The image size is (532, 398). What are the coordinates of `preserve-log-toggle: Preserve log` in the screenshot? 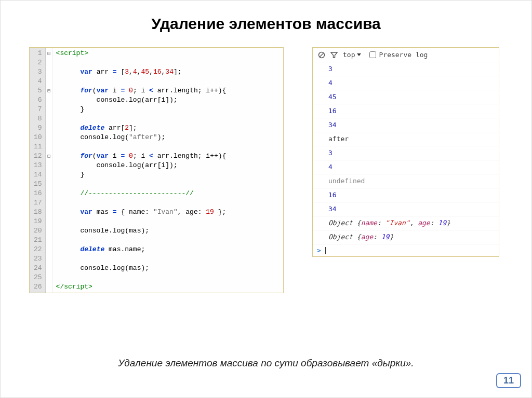 It's located at (398, 55).